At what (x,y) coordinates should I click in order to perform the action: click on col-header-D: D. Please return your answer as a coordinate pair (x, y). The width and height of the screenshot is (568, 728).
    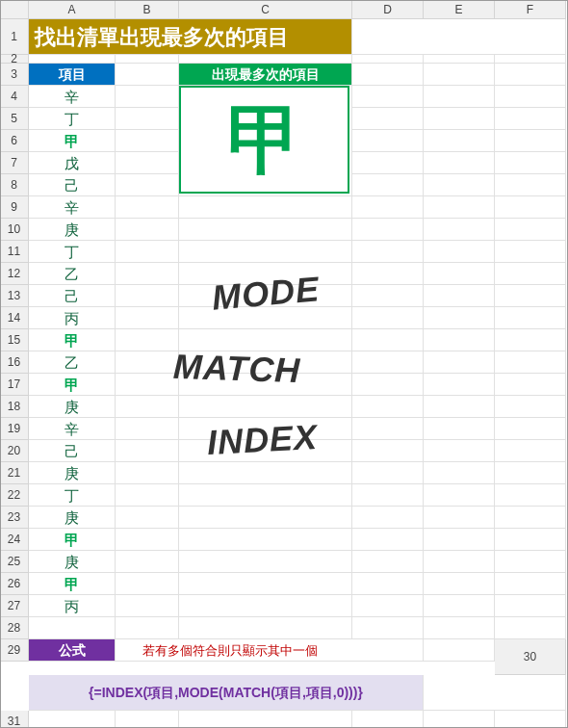
    Looking at the image, I should click on (388, 10).